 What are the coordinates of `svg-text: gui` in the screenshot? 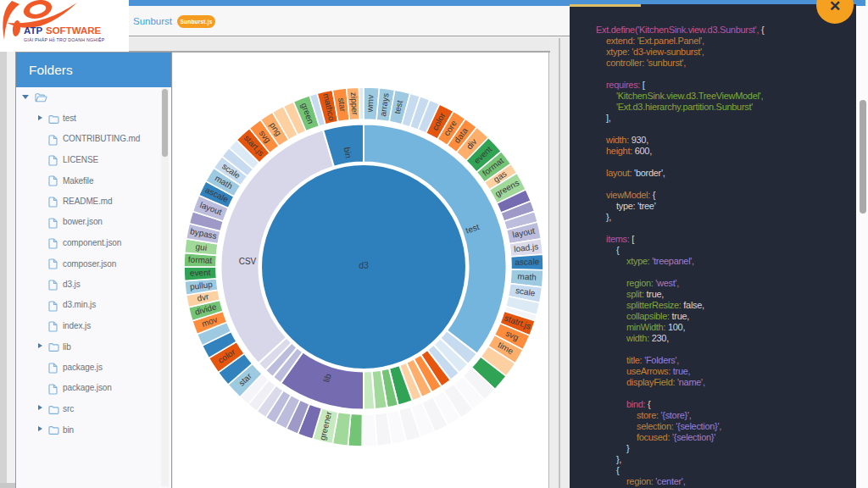 It's located at (202, 247).